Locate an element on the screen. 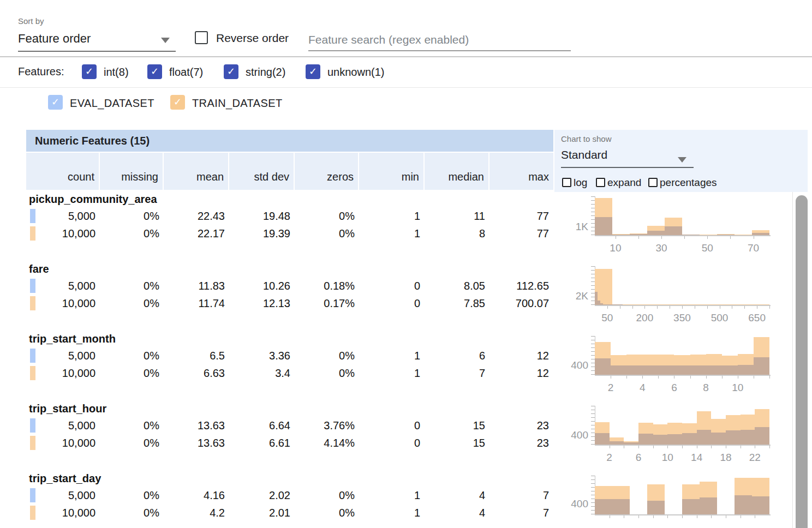  x-axis-label: 350 is located at coordinates (682, 318).